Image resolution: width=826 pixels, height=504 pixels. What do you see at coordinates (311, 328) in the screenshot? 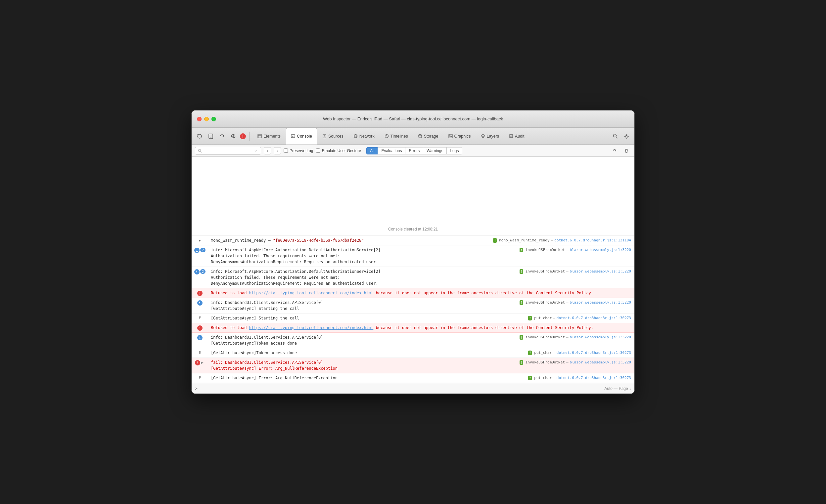
I see `error-link-2: https://cias-typing-tool.celloconnect.co…` at bounding box center [311, 328].